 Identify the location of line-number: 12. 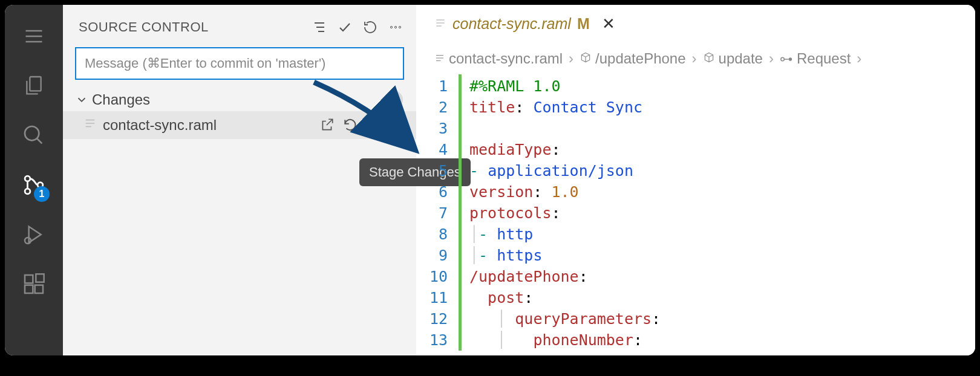
(435, 319).